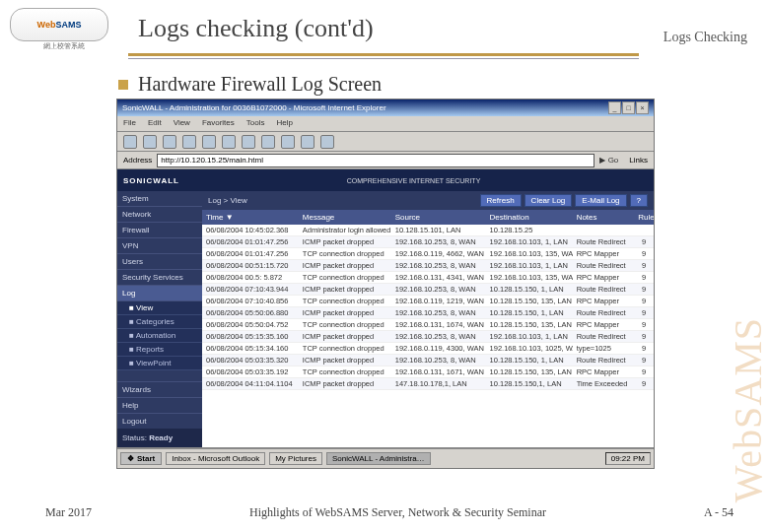 This screenshot has width=769, height=532. What do you see at coordinates (385, 108) in the screenshot?
I see `ie-titlebar: SonicWALL - Administration for 0036B1072…` at bounding box center [385, 108].